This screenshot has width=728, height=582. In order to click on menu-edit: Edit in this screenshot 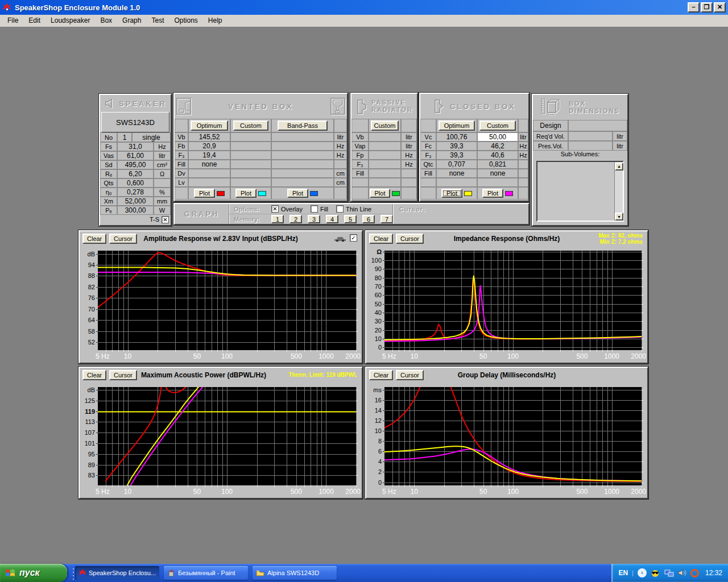, I will do `click(34, 20)`.